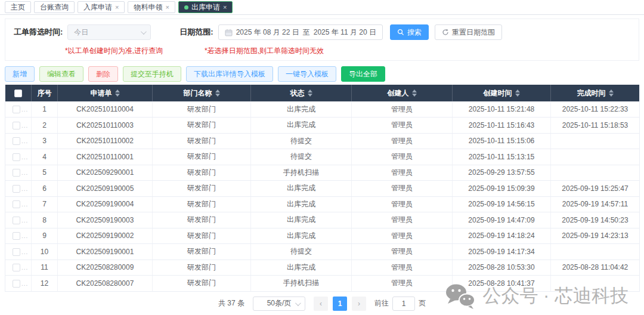  What do you see at coordinates (268, 32) in the screenshot?
I see `date-start-value: 2025 年 08 月 22 日` at bounding box center [268, 32].